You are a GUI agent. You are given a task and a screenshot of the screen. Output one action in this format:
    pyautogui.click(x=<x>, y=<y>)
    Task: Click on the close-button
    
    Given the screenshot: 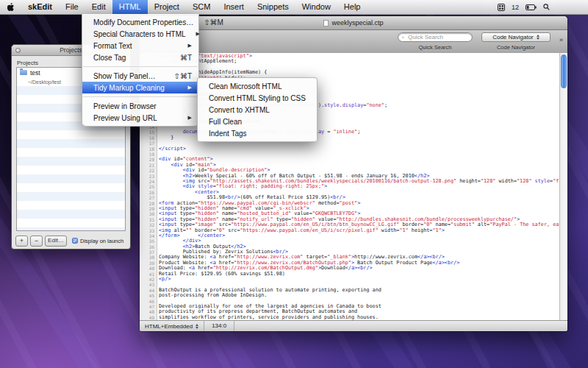 What is the action you would take?
    pyautogui.click(x=18, y=50)
    